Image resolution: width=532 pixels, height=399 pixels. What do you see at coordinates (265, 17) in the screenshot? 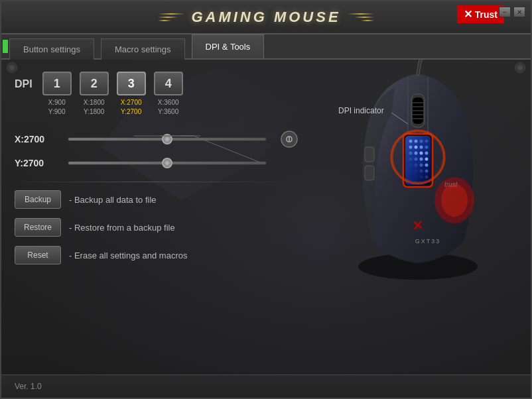
I see `title-decoration: GAMING MOUSE` at bounding box center [265, 17].